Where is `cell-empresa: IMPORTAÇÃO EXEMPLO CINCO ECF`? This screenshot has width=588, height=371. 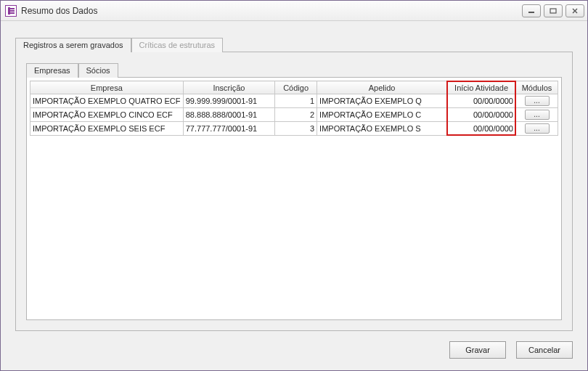 cell-empresa: IMPORTAÇÃO EXEMPLO CINCO ECF is located at coordinates (107, 115).